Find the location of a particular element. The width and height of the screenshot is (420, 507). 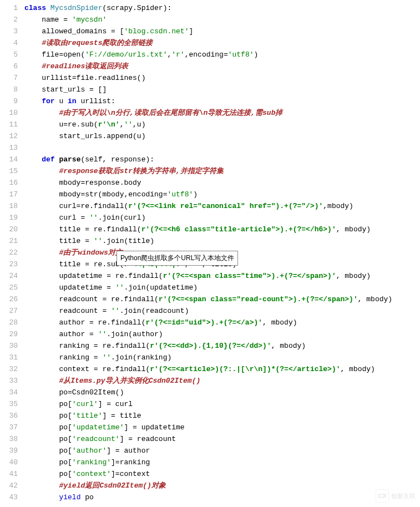

line-number-gutter: 1234567891011121314151617181920212223242… is located at coordinates (11, 253).